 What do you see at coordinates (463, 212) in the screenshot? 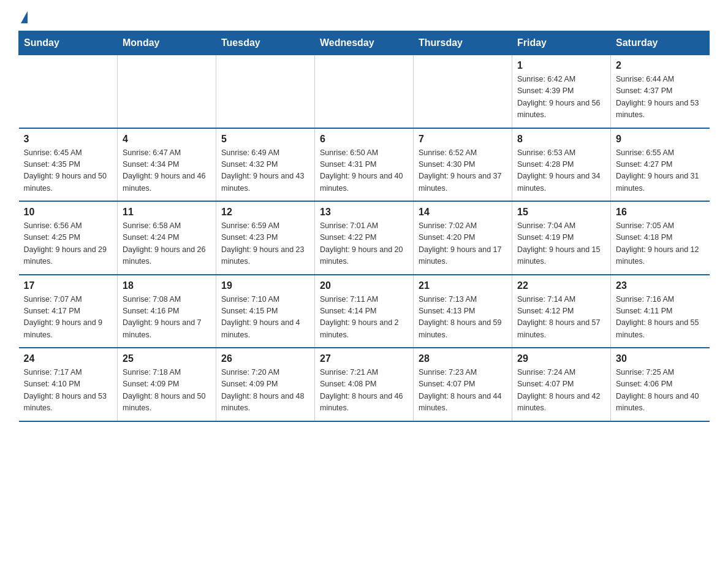
I see `day-number: 14` at bounding box center [463, 212].